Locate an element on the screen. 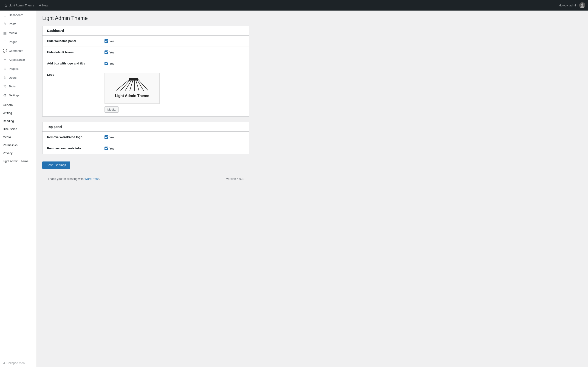 Image resolution: width=588 pixels, height=367 pixels. top-panel-settings-table: Remove WordPress logo Yes Remove comment… is located at coordinates (146, 143).